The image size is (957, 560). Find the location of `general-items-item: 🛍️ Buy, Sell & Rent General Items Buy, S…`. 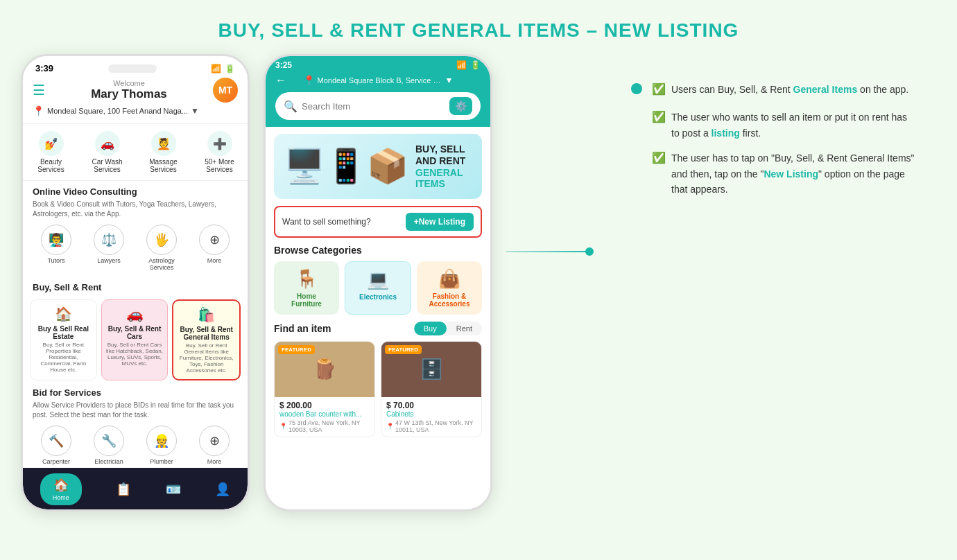

general-items-item: 🛍️ Buy, Sell & Rent General Items Buy, S… is located at coordinates (207, 340).